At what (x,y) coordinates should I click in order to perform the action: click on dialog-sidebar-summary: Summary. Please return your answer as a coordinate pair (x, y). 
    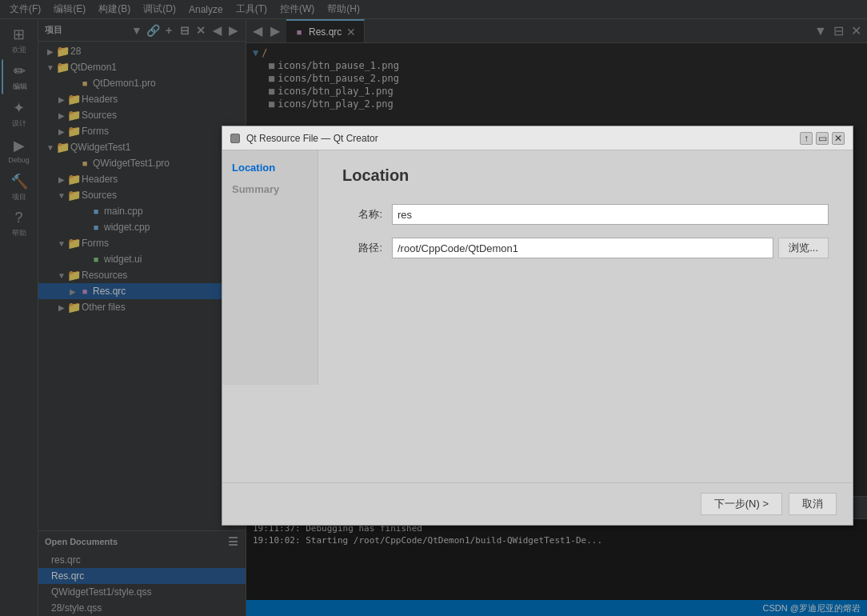
    Looking at the image, I should click on (270, 189).